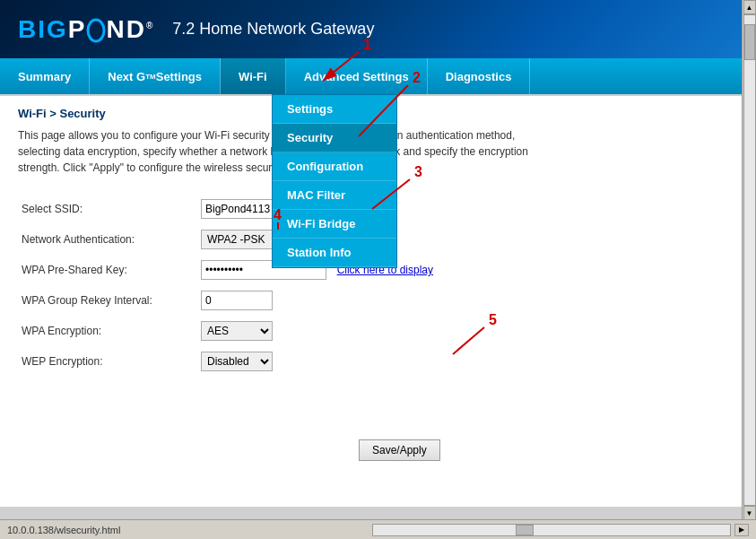 The height and width of the screenshot is (539, 756). I want to click on dropdown-stationinfo: Station Info, so click(335, 253).